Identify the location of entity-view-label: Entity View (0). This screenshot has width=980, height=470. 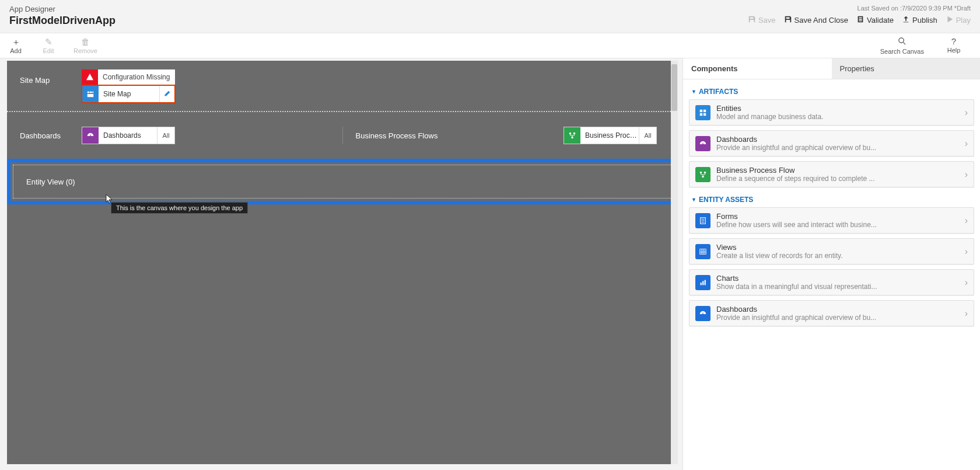
(51, 182).